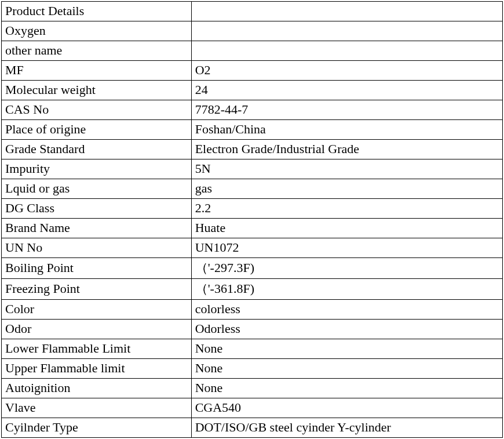 The height and width of the screenshot is (439, 504). I want to click on row-label: MF, so click(97, 71).